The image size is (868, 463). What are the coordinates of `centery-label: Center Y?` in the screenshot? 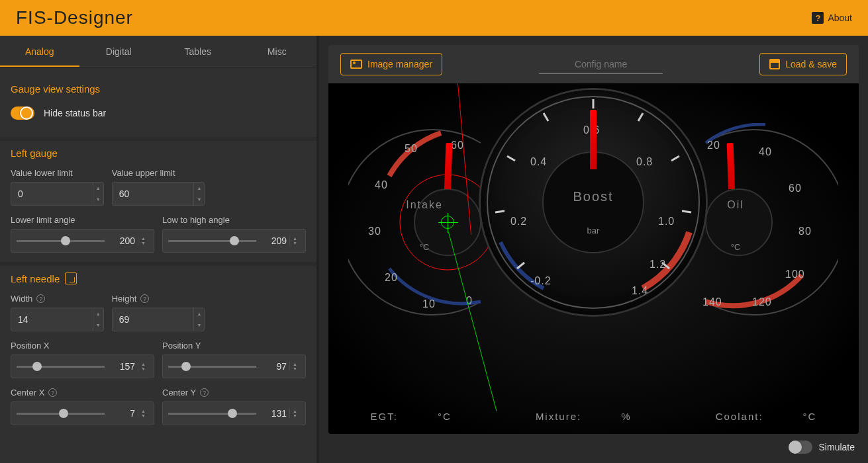 It's located at (234, 393).